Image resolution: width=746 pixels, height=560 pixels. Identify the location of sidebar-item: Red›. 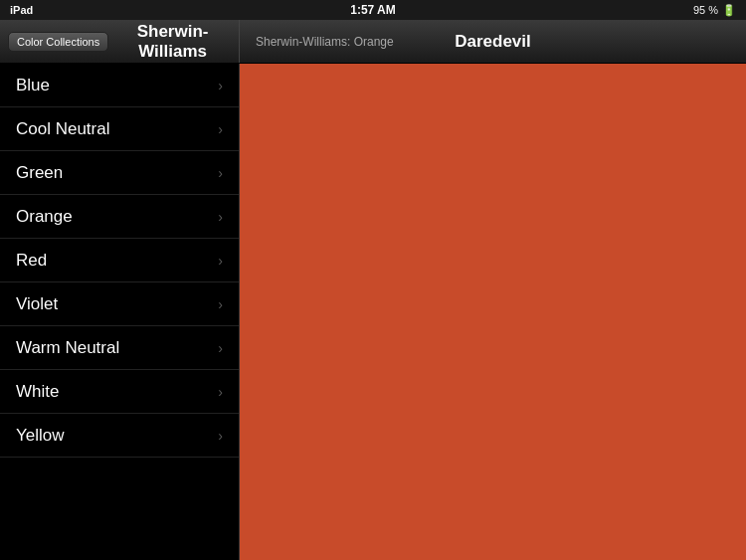
(119, 261).